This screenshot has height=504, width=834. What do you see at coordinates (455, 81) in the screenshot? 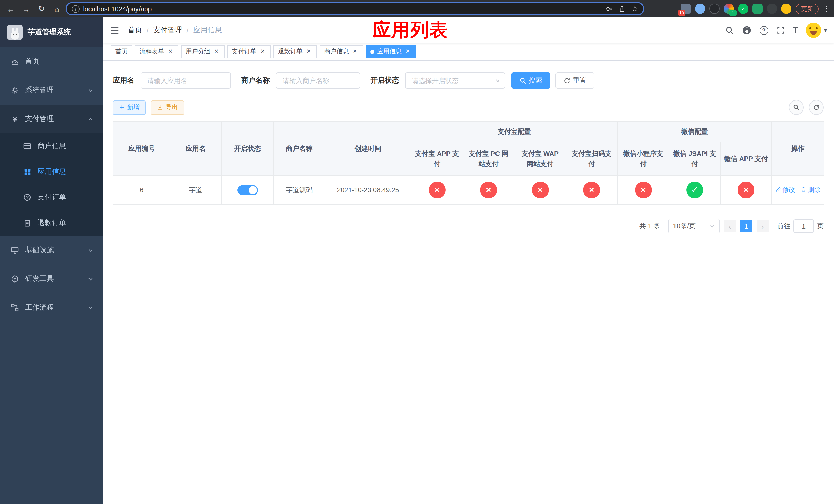
I see `status-select-input` at bounding box center [455, 81].